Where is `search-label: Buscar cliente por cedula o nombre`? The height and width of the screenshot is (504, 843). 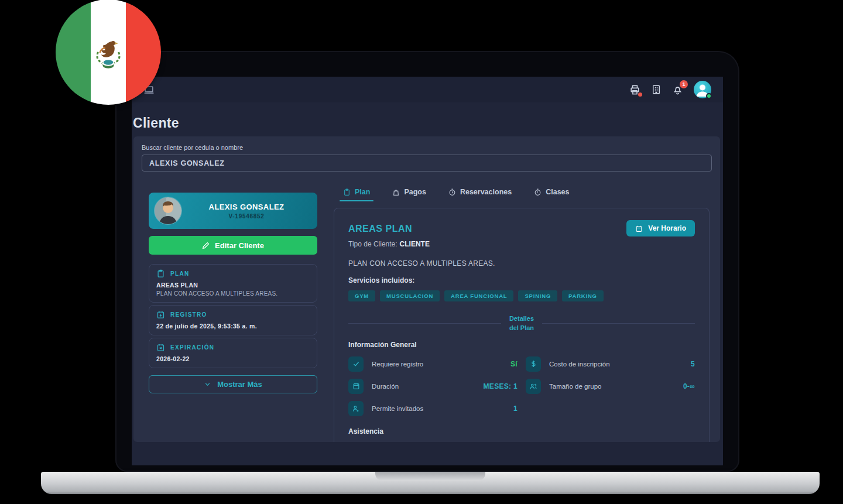 search-label: Buscar cliente por cedula o nombre is located at coordinates (427, 148).